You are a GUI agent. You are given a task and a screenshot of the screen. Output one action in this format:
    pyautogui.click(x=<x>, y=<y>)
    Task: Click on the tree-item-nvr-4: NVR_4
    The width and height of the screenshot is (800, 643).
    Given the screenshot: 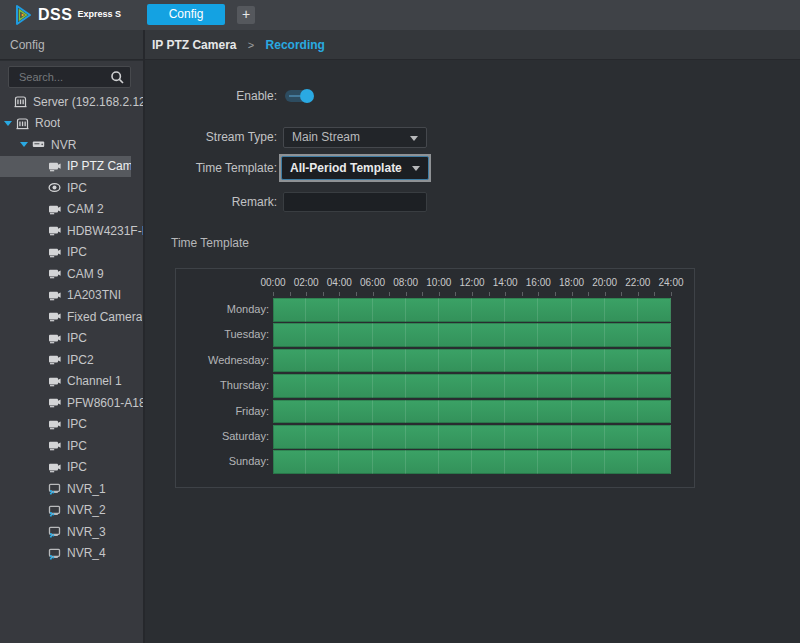 What is the action you would take?
    pyautogui.click(x=72, y=554)
    